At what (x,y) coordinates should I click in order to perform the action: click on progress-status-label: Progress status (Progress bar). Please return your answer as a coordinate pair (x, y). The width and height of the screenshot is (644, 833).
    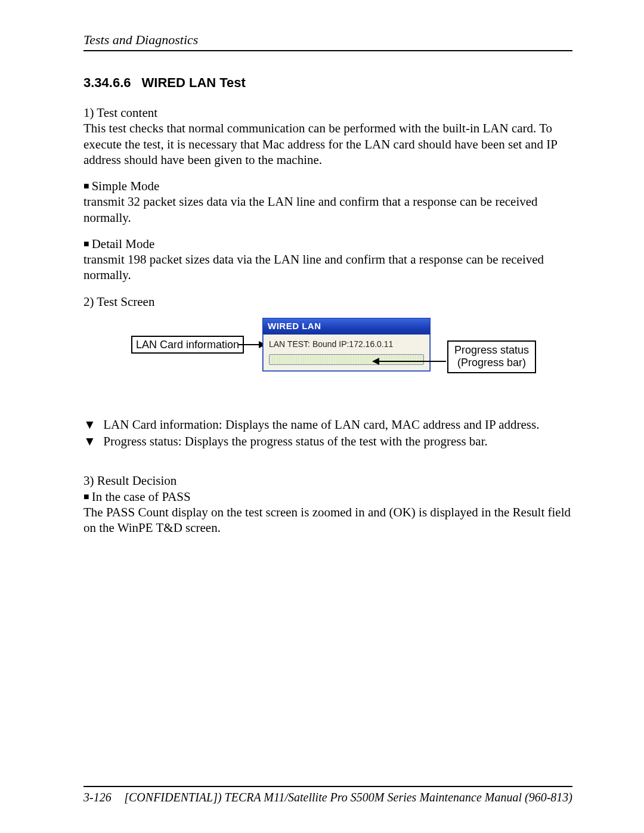
    Looking at the image, I should click on (491, 357).